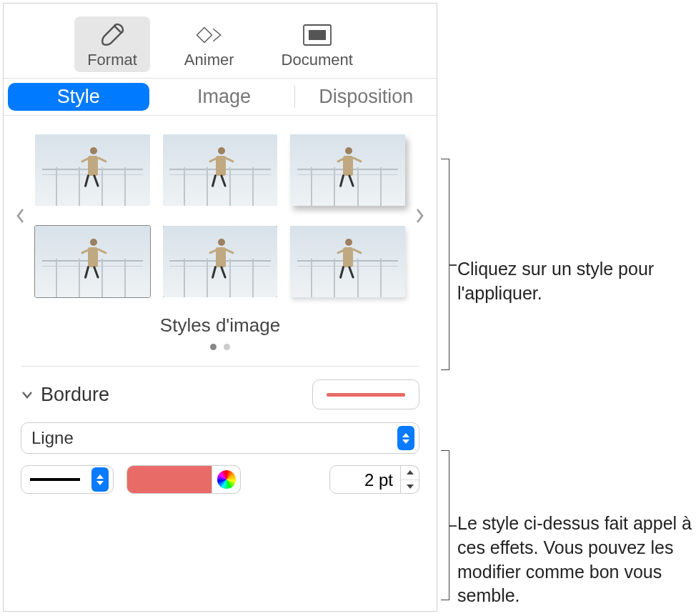 The image size is (696, 616). What do you see at coordinates (575, 560) in the screenshot?
I see `callout-text: Le style ci-dessus fait appel à ces effe…` at bounding box center [575, 560].